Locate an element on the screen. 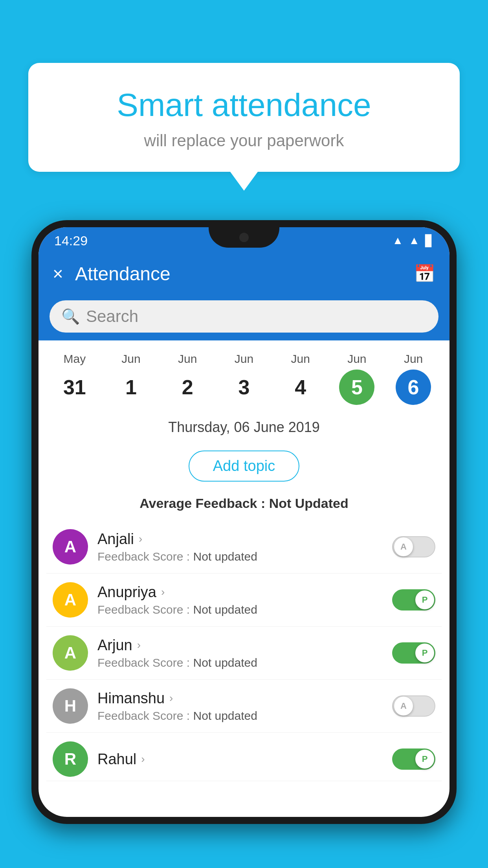  search-bar-wrapper: 🔍 Search is located at coordinates (244, 317).